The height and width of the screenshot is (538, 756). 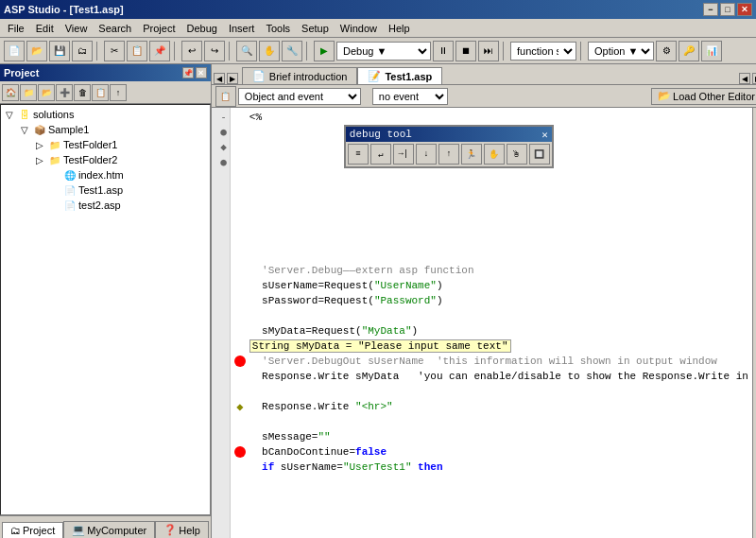 I want to click on debug-tool-header: debug tool ✕, so click(x=449, y=134).